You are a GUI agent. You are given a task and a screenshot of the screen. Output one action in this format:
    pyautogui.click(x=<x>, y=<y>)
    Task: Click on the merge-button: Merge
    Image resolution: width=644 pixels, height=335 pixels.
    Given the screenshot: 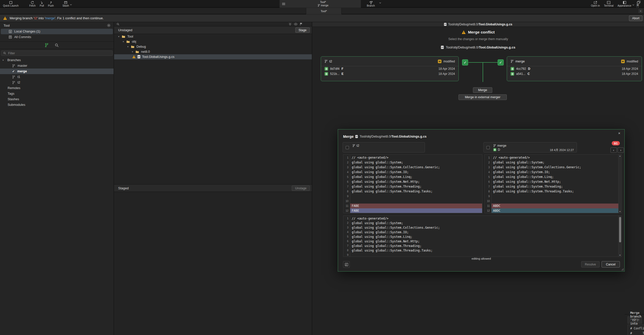 What is the action you would take?
    pyautogui.click(x=483, y=90)
    